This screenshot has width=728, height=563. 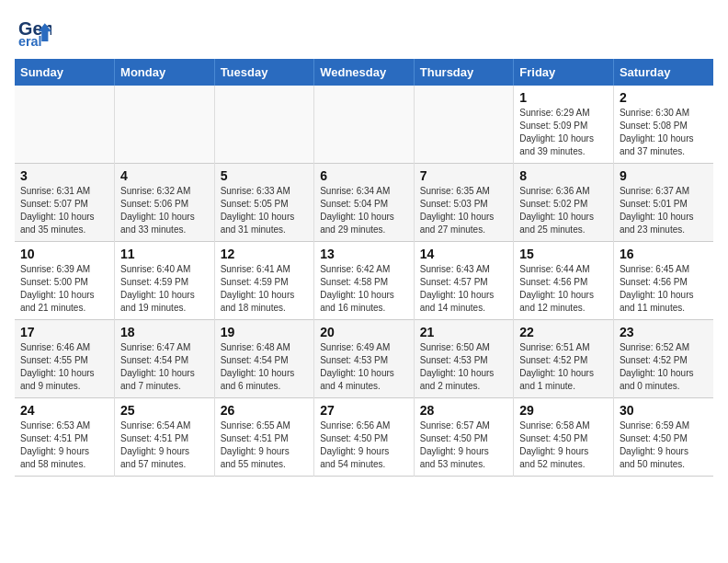 I want to click on day-number: 10, so click(x=64, y=254).